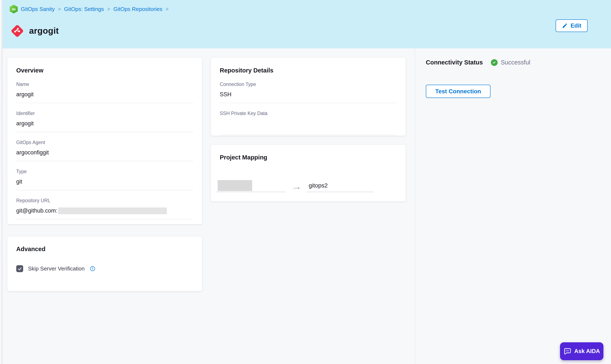  What do you see at coordinates (105, 150) in the screenshot?
I see `field-gitops-agent: GitOps Agent argoconfiggit` at bounding box center [105, 150].